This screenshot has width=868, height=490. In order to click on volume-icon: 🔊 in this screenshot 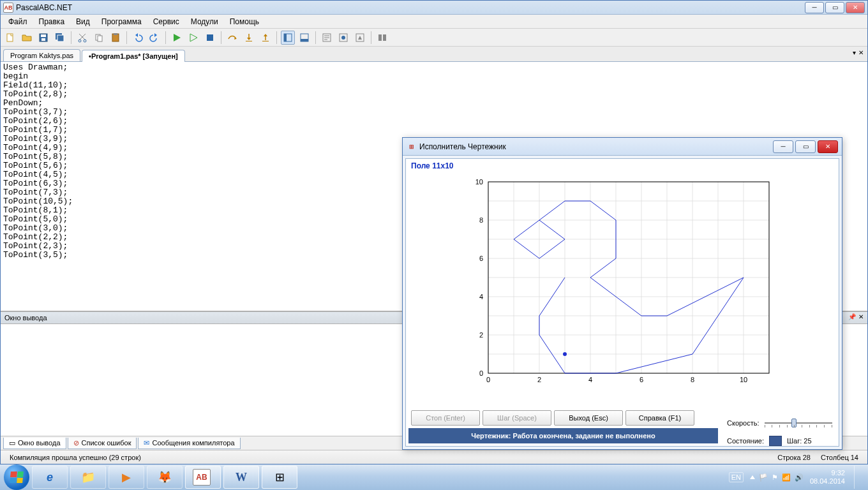, I will do `click(799, 477)`.